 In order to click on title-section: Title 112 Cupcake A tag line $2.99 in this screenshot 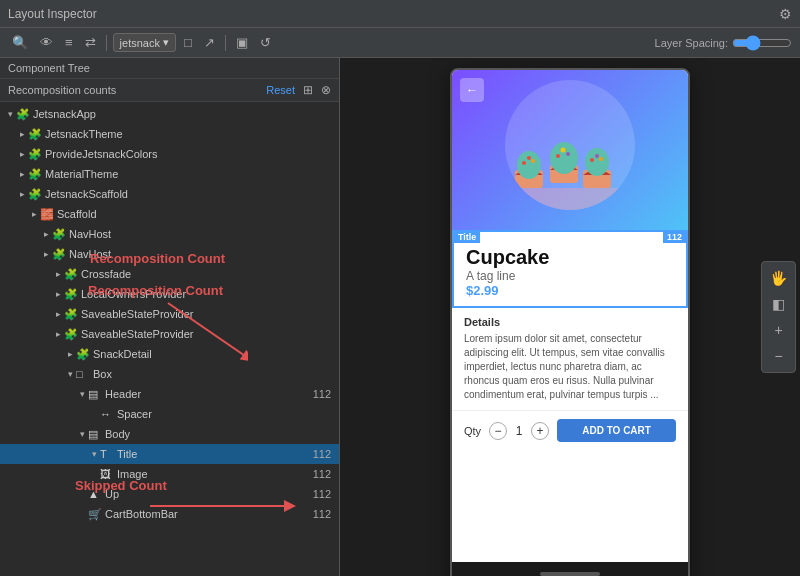, I will do `click(570, 269)`.